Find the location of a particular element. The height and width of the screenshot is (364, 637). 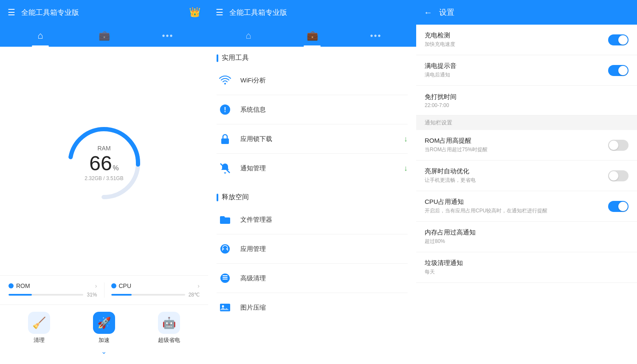

setting-memory-notify: 内存占用过高通知 超过80% is located at coordinates (527, 237).